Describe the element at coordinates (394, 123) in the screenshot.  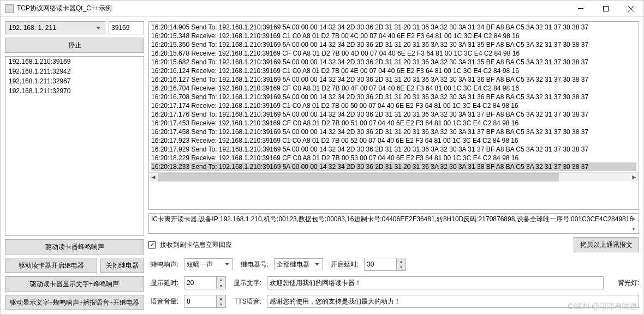
I see `log-line: 16:20:17.453 Receive: 192.168.1.210:3916…` at that location.